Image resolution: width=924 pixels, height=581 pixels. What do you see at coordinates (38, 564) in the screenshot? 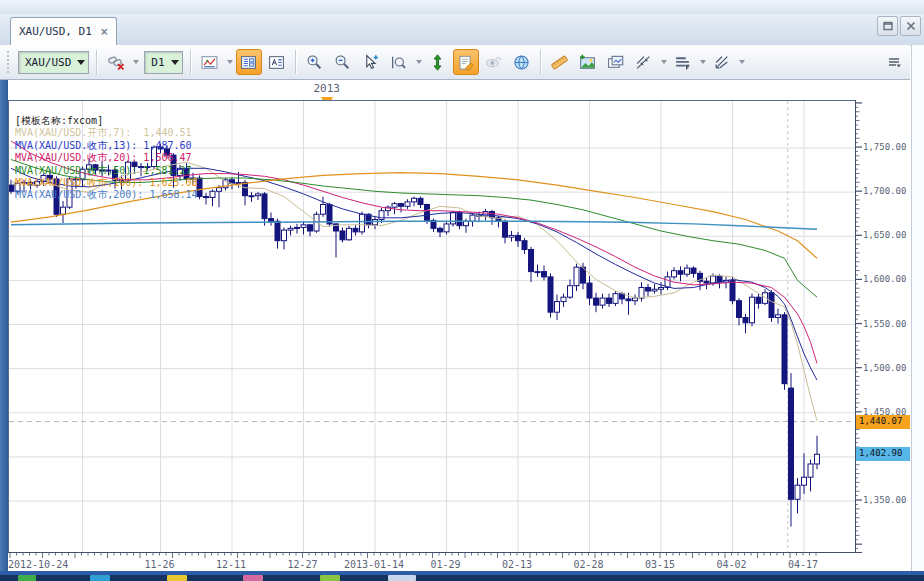
I see `date-tick-label: 2012-10-24` at bounding box center [38, 564].